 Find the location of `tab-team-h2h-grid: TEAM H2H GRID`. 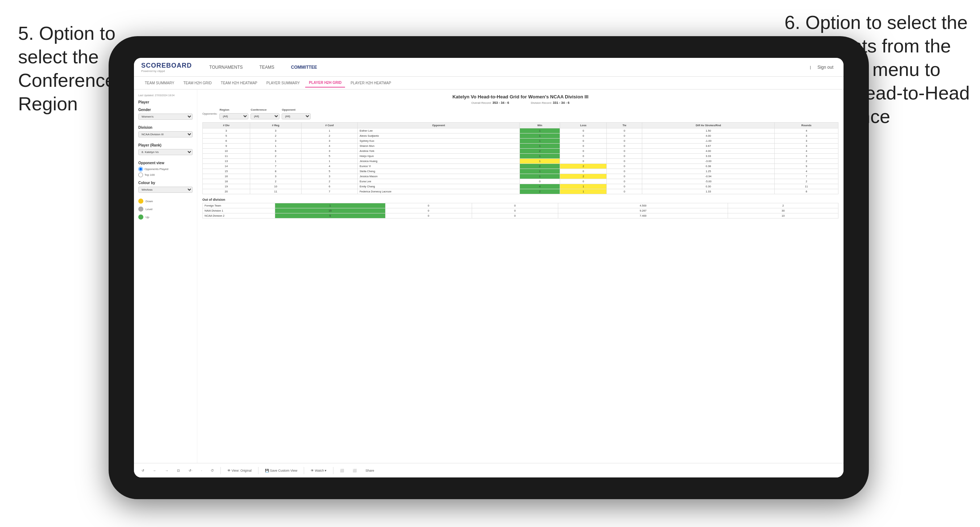

tab-team-h2h-grid: TEAM H2H GRID is located at coordinates (198, 83).